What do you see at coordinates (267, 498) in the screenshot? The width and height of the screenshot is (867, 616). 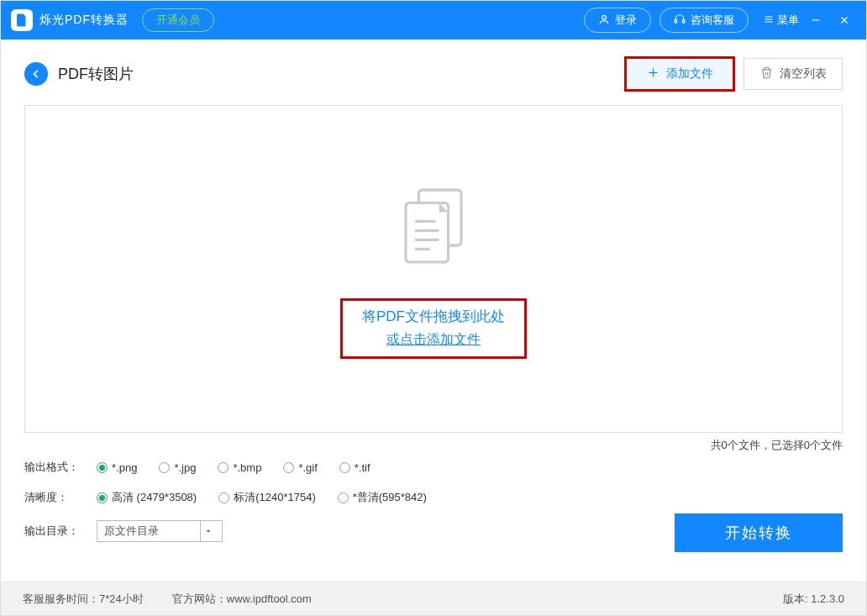 I see `quality-option-1: 标清(1240*1754)` at bounding box center [267, 498].